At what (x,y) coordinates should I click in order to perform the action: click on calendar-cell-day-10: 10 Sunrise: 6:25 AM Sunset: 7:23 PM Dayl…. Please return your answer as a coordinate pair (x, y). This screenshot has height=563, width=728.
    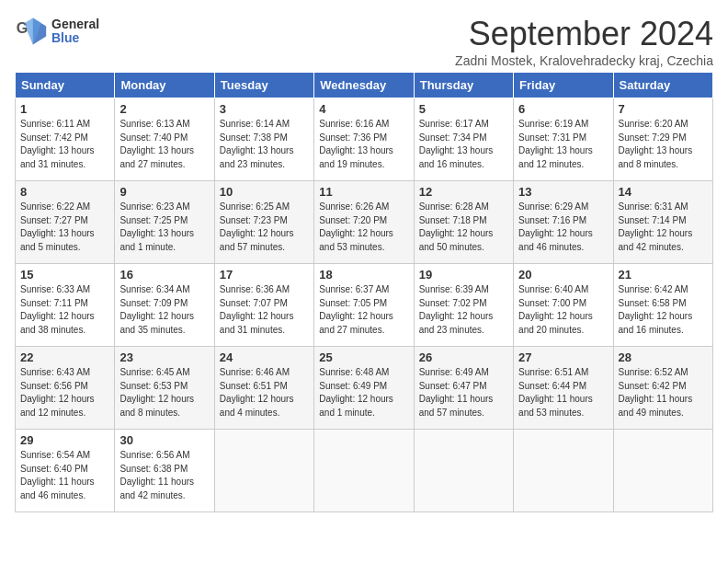
    Looking at the image, I should click on (264, 223).